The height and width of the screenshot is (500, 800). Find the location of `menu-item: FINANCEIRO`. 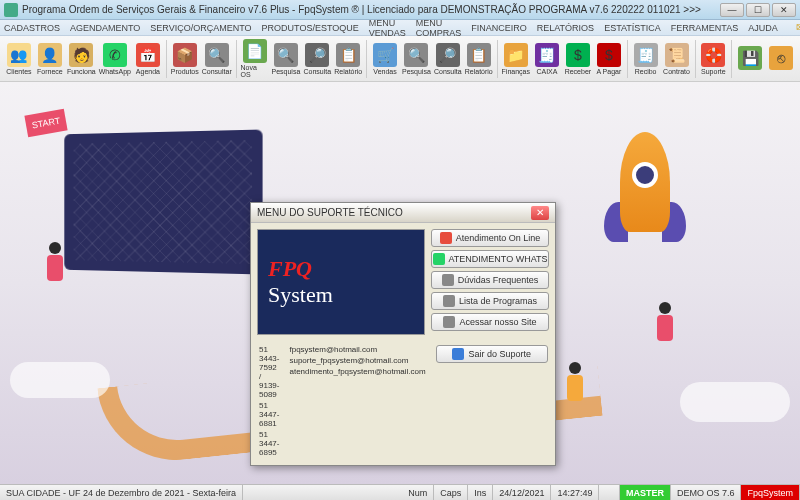

menu-item: FINANCEIRO is located at coordinates (499, 28).